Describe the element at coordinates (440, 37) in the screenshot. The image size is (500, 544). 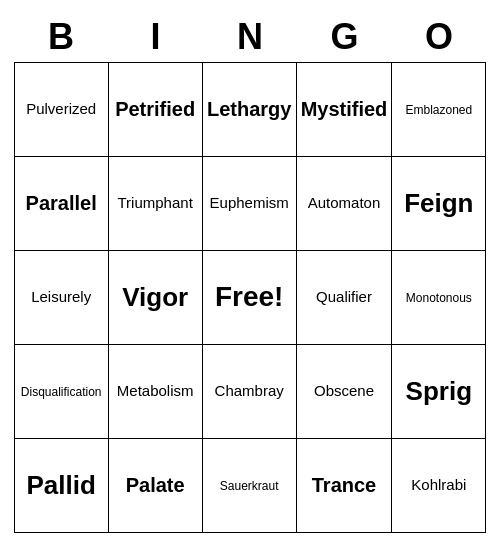
I see `header-letter: O` at that location.